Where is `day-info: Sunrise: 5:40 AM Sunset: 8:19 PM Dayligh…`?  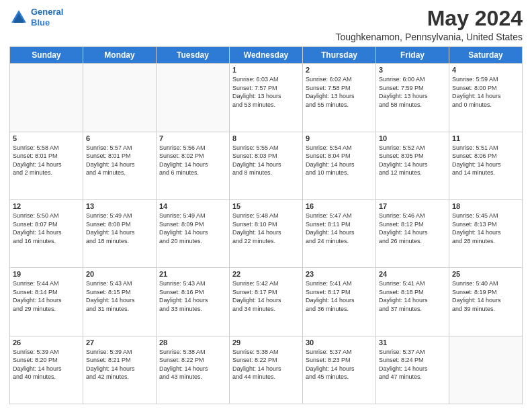 day-info: Sunrise: 5:40 AM Sunset: 8:19 PM Dayligh… is located at coordinates (486, 296).